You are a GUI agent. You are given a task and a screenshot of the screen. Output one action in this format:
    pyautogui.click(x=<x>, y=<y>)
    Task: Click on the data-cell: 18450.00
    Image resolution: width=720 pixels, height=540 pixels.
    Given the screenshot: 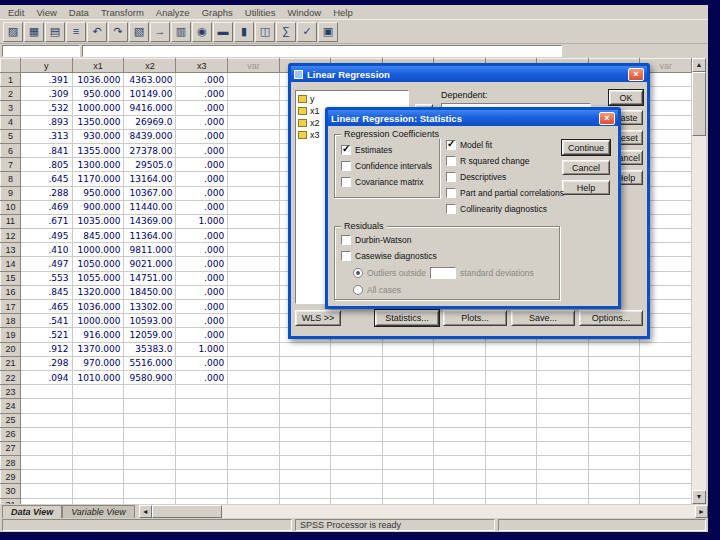 What is the action you would take?
    pyautogui.click(x=150, y=292)
    